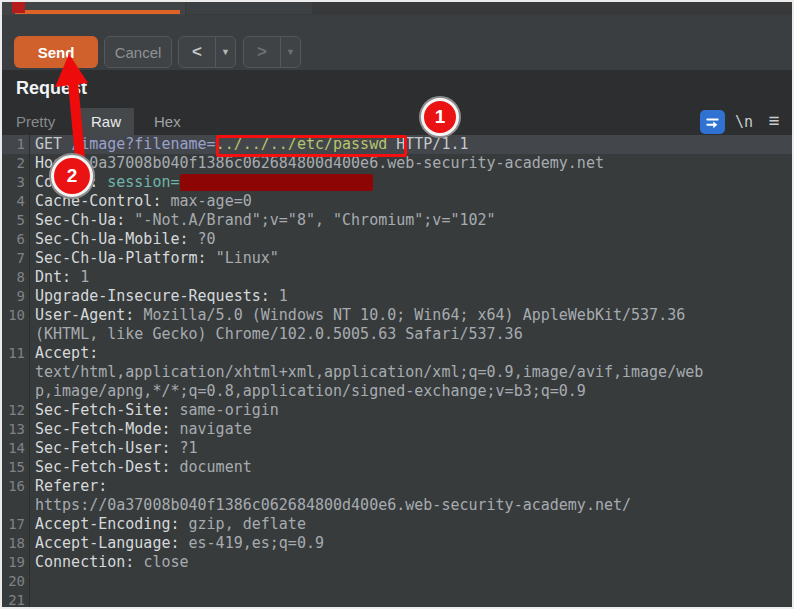 This screenshot has height=609, width=794. What do you see at coordinates (397, 468) in the screenshot?
I see `request-line: 15Sec-Fetch-Dest: document` at bounding box center [397, 468].